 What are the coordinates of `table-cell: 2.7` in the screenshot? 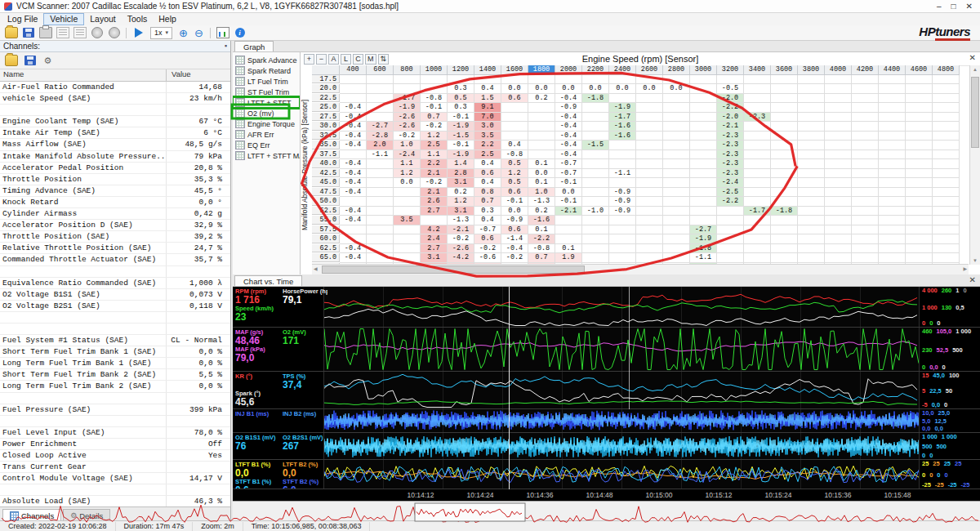 It's located at (434, 249).